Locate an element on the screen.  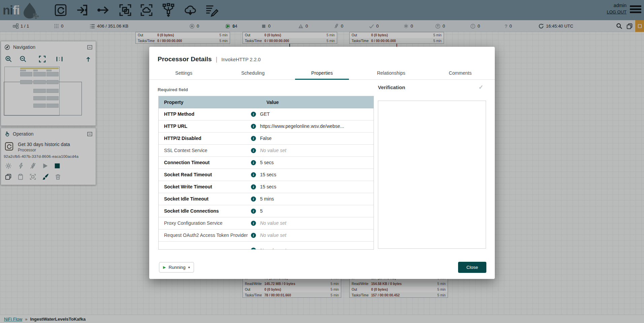
property-value: 5 is located at coordinates (315, 211).